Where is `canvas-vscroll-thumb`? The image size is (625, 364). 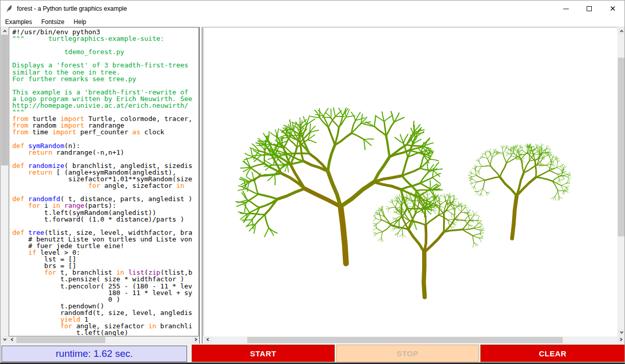 canvas-vscroll-thumb is located at coordinates (621, 147).